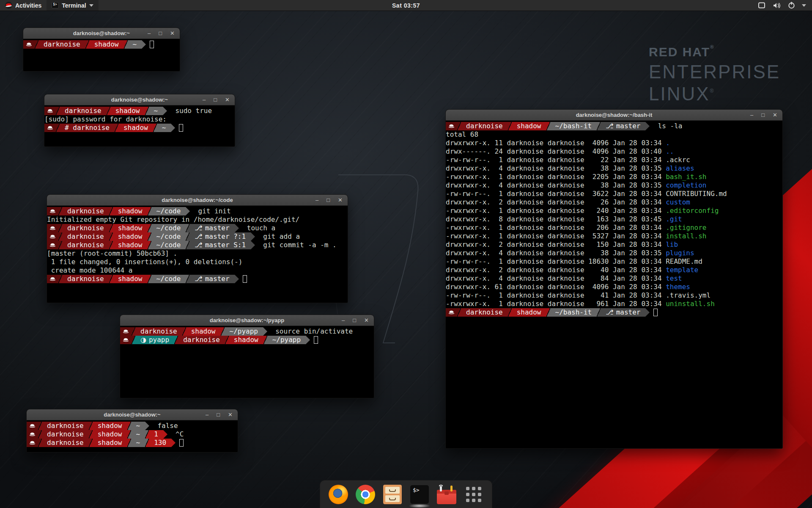 The height and width of the screenshot is (508, 812). What do you see at coordinates (140, 119) in the screenshot?
I see `terminal-content: darknoiseshadow~ sudo true[sudo] passwor…` at bounding box center [140, 119].